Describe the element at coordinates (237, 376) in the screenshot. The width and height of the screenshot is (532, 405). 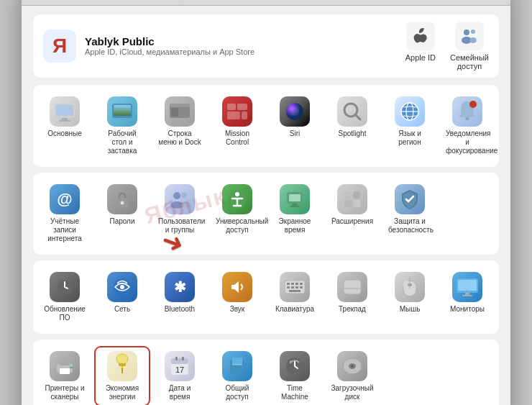
I see `icon-item-sharing: Общий доступ` at that location.